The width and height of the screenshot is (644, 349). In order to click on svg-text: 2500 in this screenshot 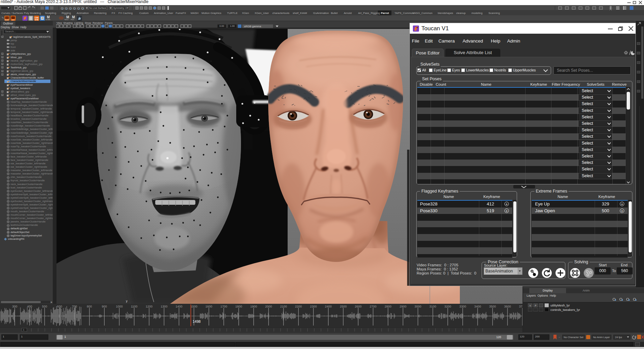, I will do `click(343, 306)`.